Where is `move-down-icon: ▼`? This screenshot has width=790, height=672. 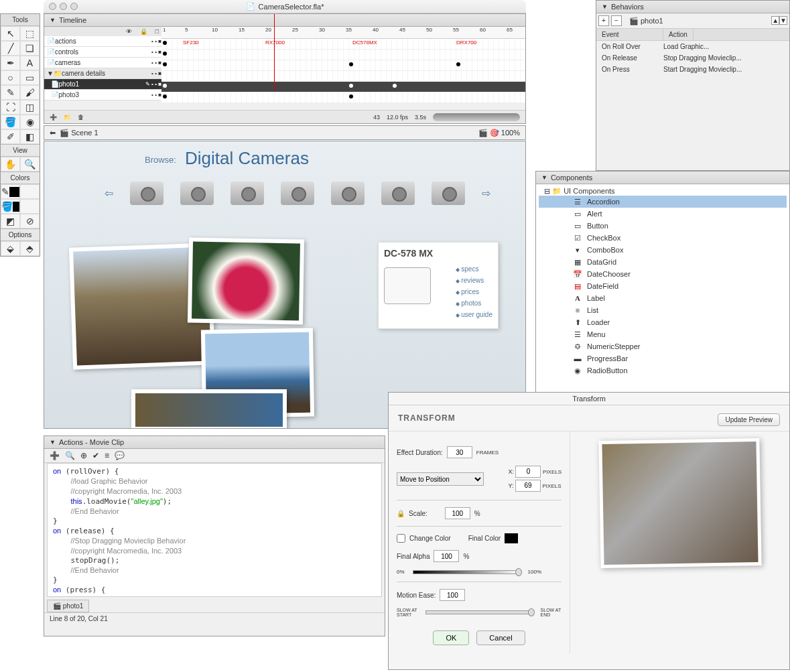 move-down-icon: ▼ is located at coordinates (783, 20).